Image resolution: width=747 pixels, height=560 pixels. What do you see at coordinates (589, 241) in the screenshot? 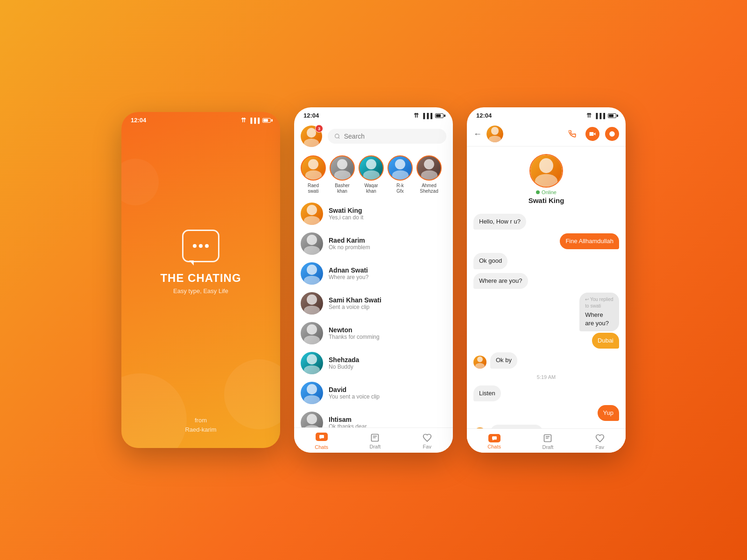
I see `msg-sent-1: Fine Allhamdullah` at bounding box center [589, 241].